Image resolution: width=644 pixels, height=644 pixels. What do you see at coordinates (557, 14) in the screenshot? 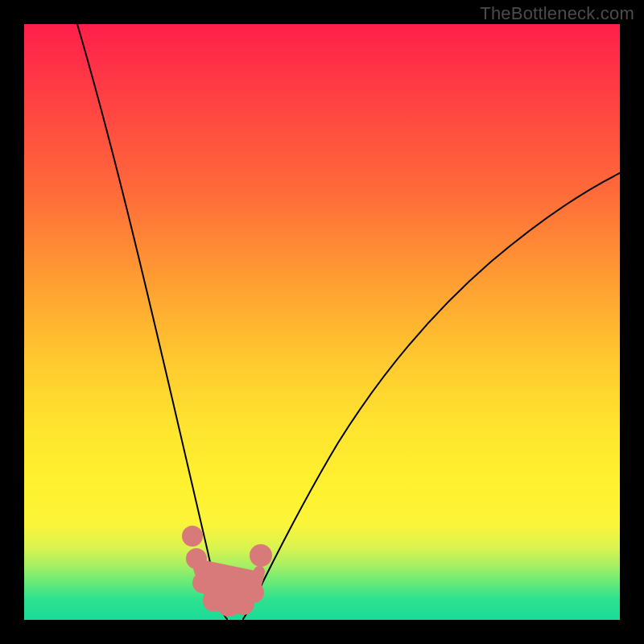
I see `watermark-text: TheBottleneck.com` at bounding box center [557, 14].